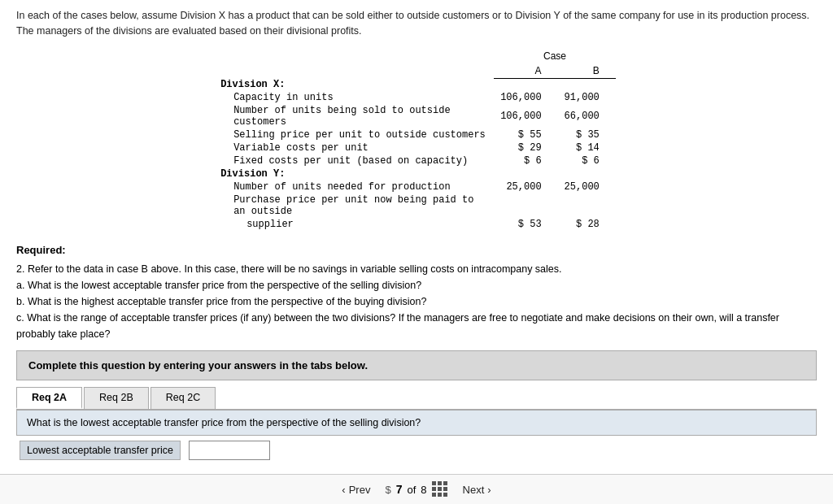 The image size is (833, 504). I want to click on input-label: Lowest acceptable transfer price, so click(100, 450).